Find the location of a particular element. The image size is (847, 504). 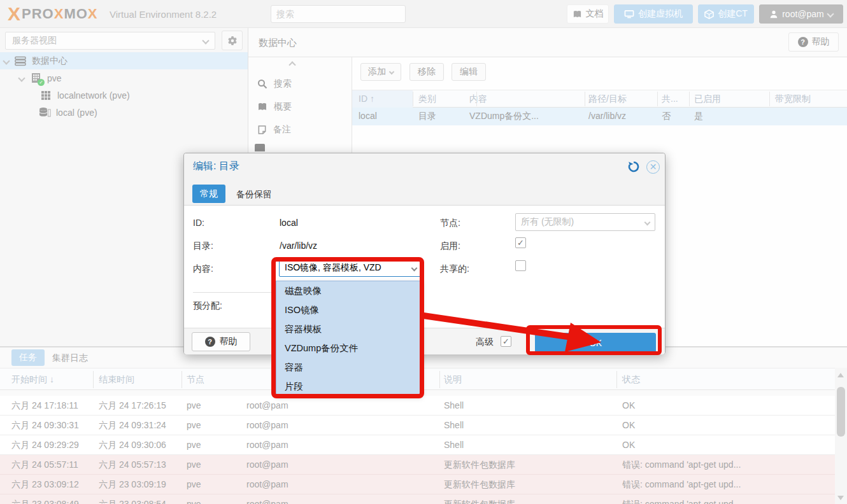

col-header-node: 节点 is located at coordinates (196, 380).